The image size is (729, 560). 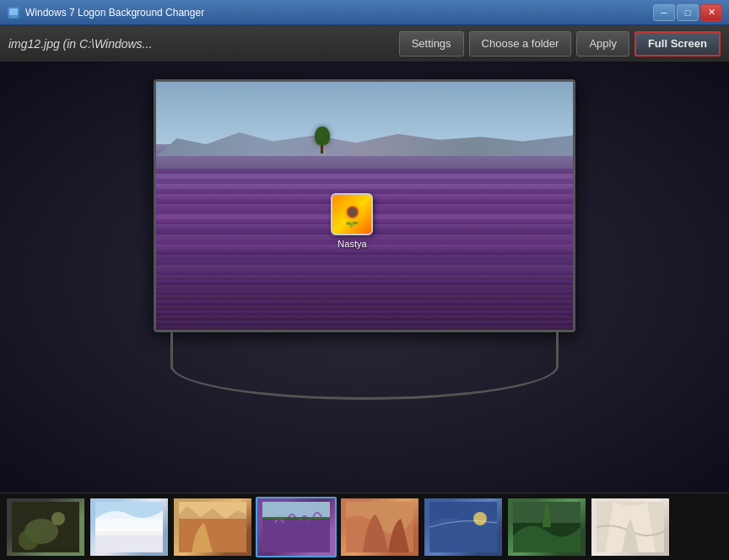 What do you see at coordinates (322, 149) in the screenshot?
I see `tree-trunk` at bounding box center [322, 149].